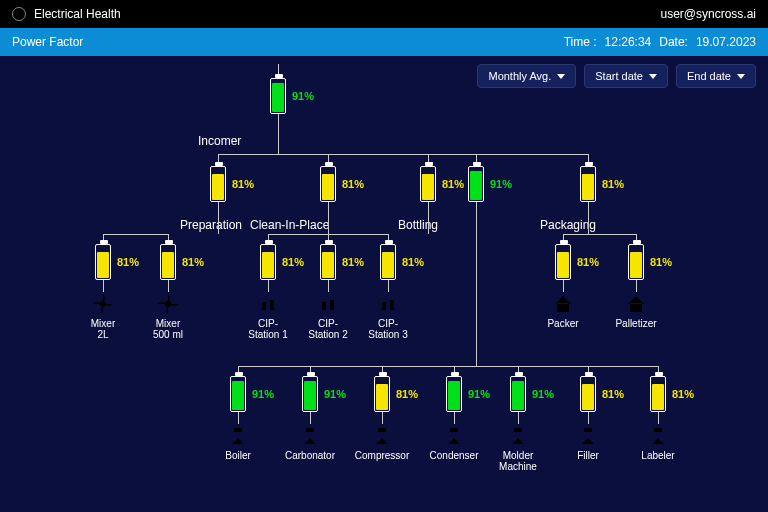  I want to click on battery-lb1, so click(310, 394).